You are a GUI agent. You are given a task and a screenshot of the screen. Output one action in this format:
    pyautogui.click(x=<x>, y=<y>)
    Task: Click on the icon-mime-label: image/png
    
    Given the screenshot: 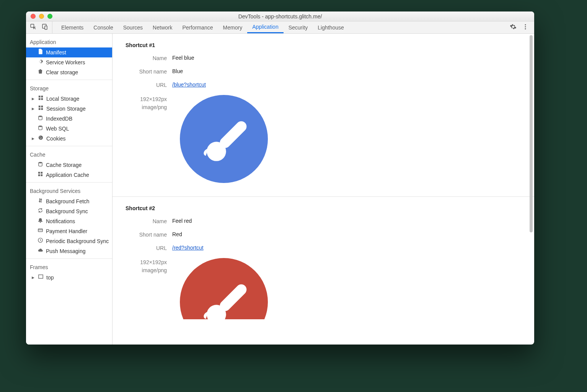 What is the action you would take?
    pyautogui.click(x=146, y=107)
    